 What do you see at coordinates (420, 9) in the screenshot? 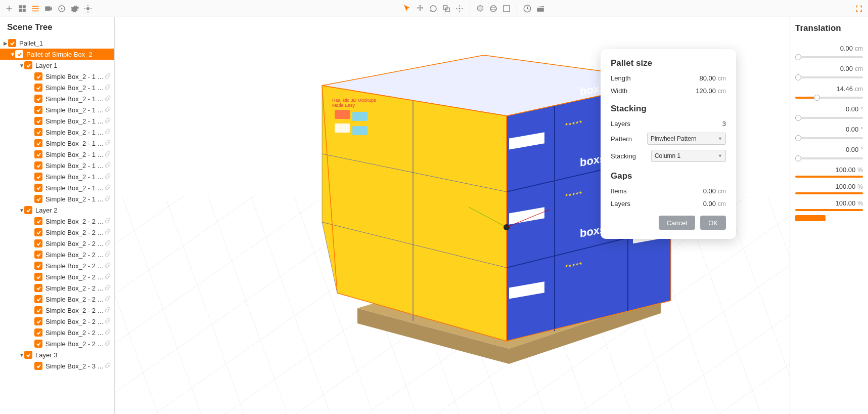
I see `move-tool-icon` at bounding box center [420, 9].